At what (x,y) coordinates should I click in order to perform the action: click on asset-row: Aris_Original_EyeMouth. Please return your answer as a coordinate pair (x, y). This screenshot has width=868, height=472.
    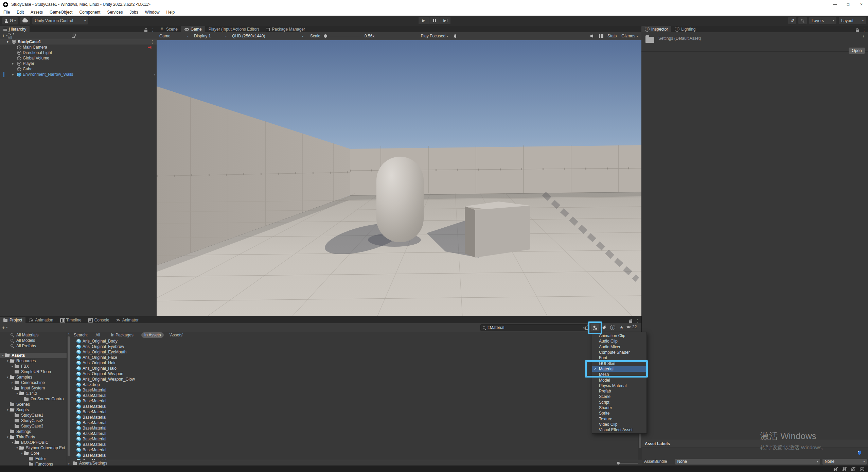
    Looking at the image, I should click on (356, 352).